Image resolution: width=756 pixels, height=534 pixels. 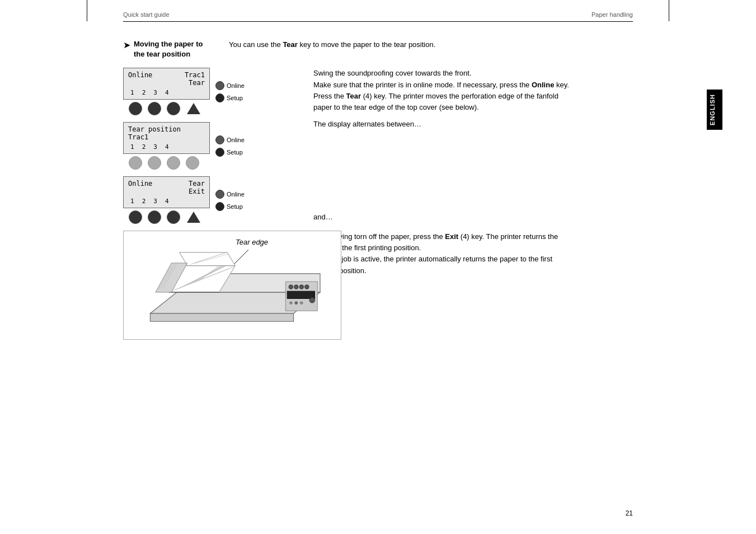 What do you see at coordinates (168, 202) in the screenshot?
I see `lcd-3-numbers: 1 2 3 4` at bounding box center [168, 202].